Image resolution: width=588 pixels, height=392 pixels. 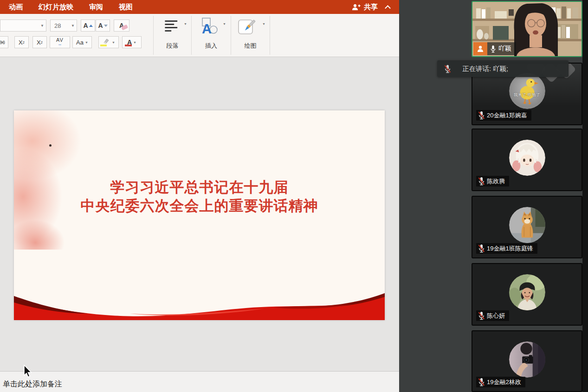 I want to click on insert-group-label: 插入, so click(x=211, y=46).